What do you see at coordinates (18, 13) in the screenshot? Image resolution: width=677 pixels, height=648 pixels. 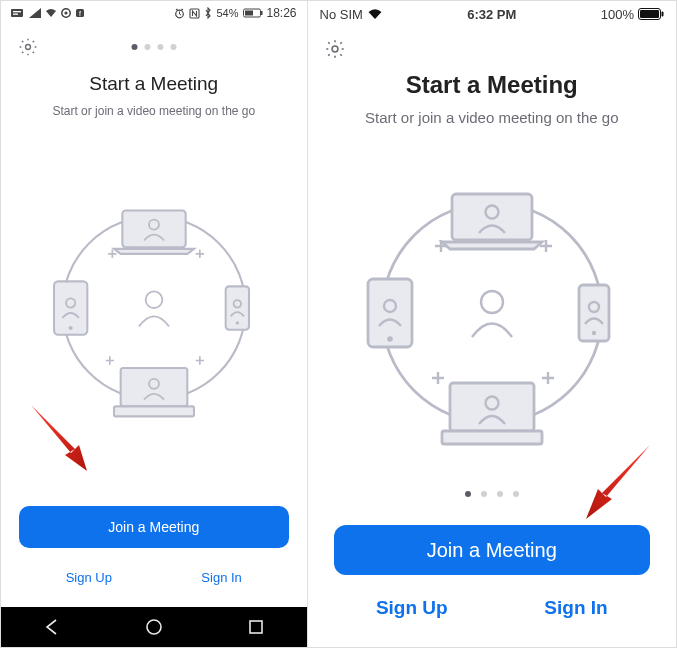 I see `notification-icon` at bounding box center [18, 13].